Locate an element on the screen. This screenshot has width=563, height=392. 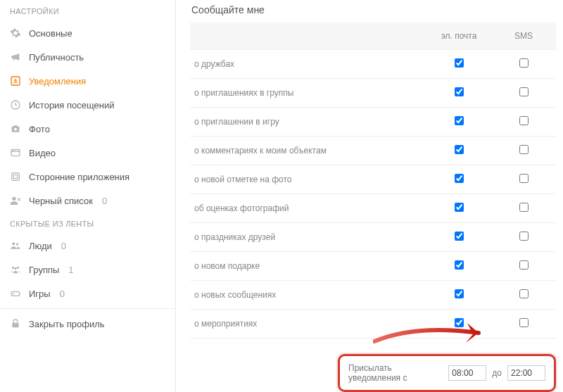
sidebar-header-settings: НАСТРОЙКИ is located at coordinates (87, 11).